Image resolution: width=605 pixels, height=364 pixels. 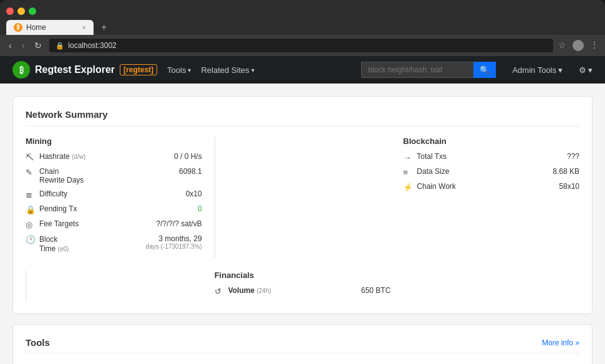 I want to click on settings-menu: ⚙ ▾, so click(x=586, y=70).